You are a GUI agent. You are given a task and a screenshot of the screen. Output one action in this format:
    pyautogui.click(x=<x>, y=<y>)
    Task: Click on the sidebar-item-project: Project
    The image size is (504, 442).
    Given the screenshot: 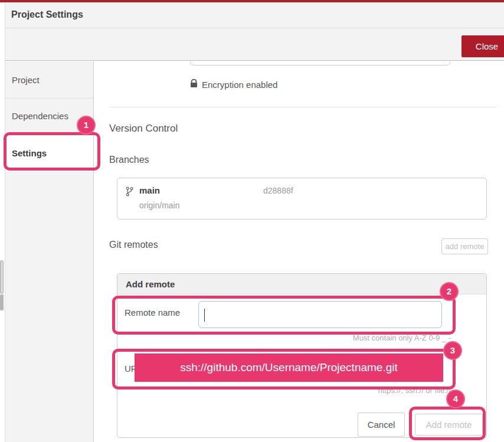 What is the action you would take?
    pyautogui.click(x=50, y=80)
    